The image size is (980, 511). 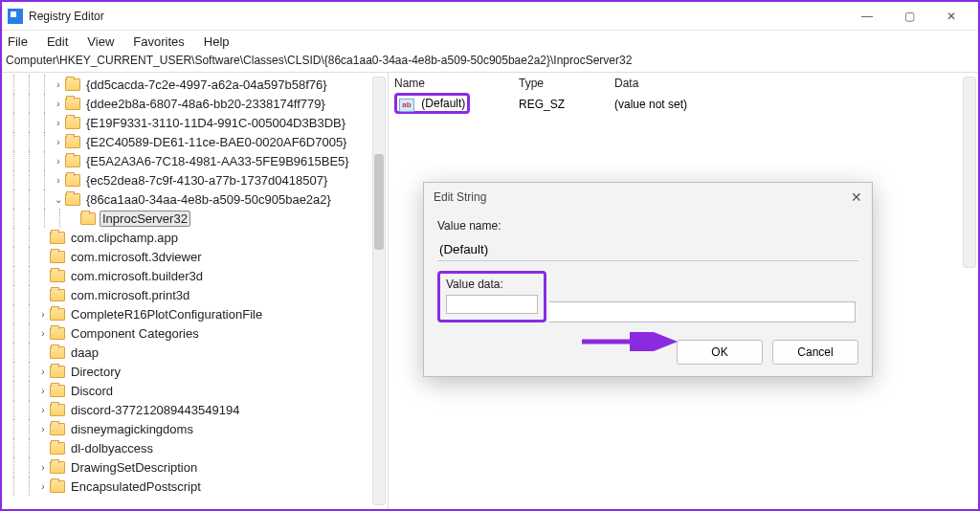 I want to click on window-title: Registry Editor, so click(x=437, y=16).